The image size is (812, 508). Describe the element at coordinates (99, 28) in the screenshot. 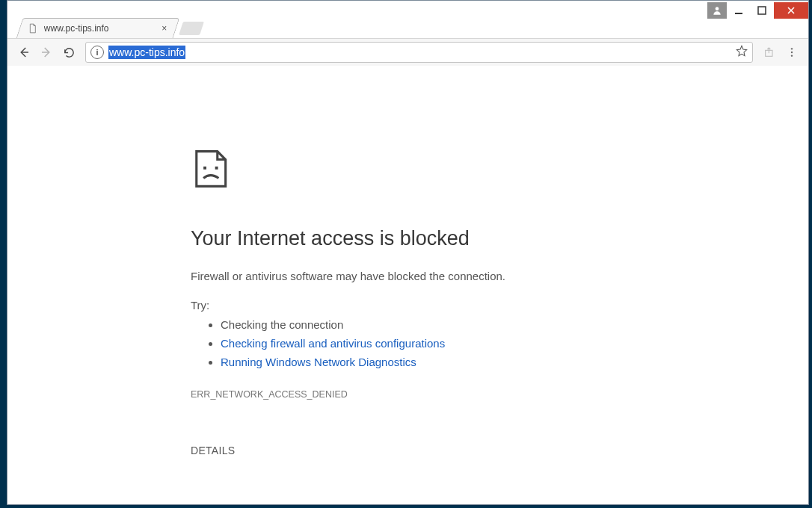

I see `active-tab: www.pc-tips.info ×` at that location.